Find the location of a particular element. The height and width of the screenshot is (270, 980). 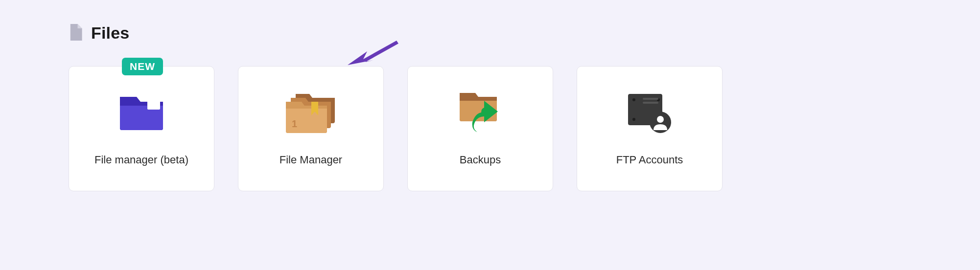

card-label: FTP Accounts is located at coordinates (650, 160).